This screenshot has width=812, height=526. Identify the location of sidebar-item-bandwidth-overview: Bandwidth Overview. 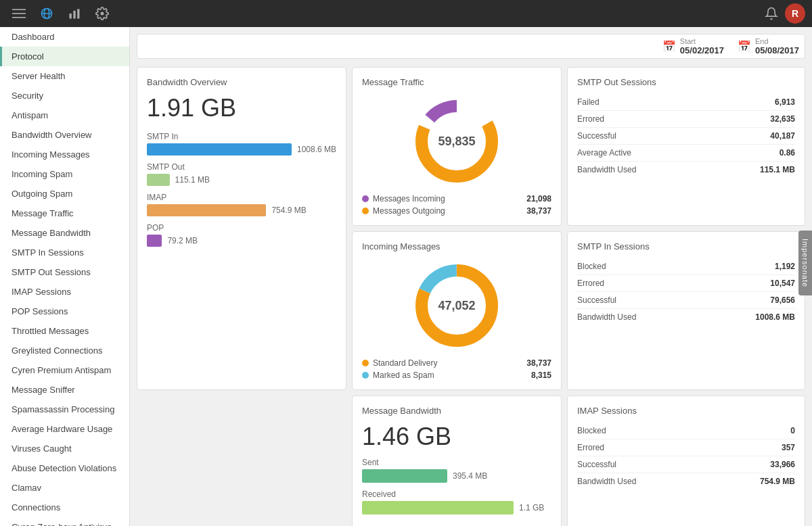
(65, 135).